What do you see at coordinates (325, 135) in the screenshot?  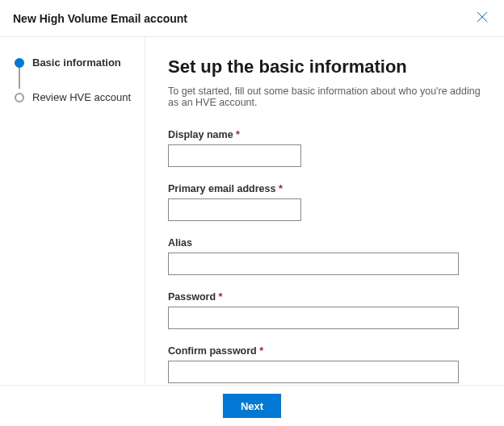 I see `display-name-label: Display name *` at bounding box center [325, 135].